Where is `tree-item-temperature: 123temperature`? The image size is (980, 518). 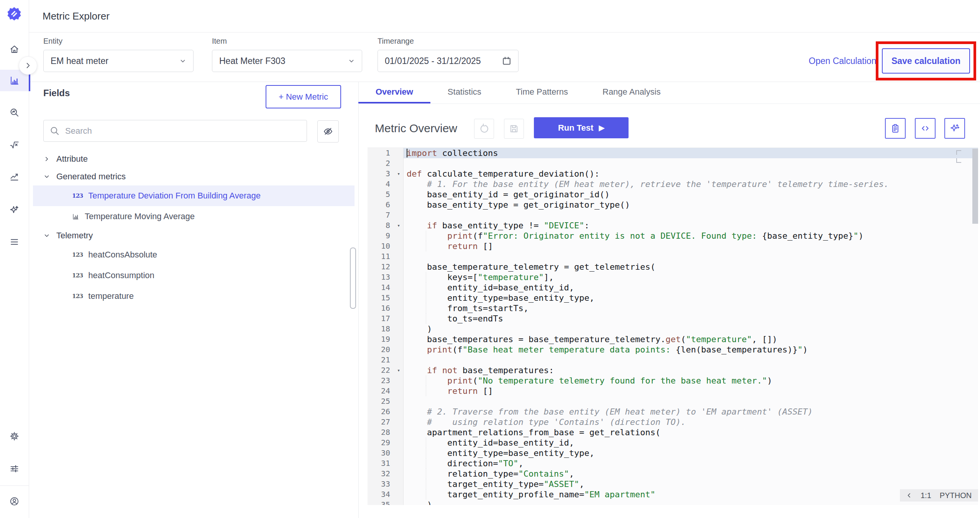
tree-item-temperature: 123temperature is located at coordinates (194, 296).